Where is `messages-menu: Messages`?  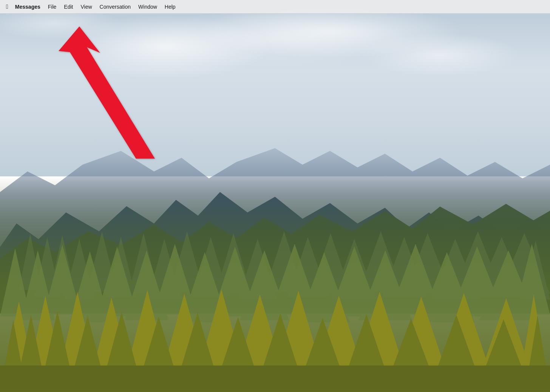
messages-menu: Messages is located at coordinates (28, 7).